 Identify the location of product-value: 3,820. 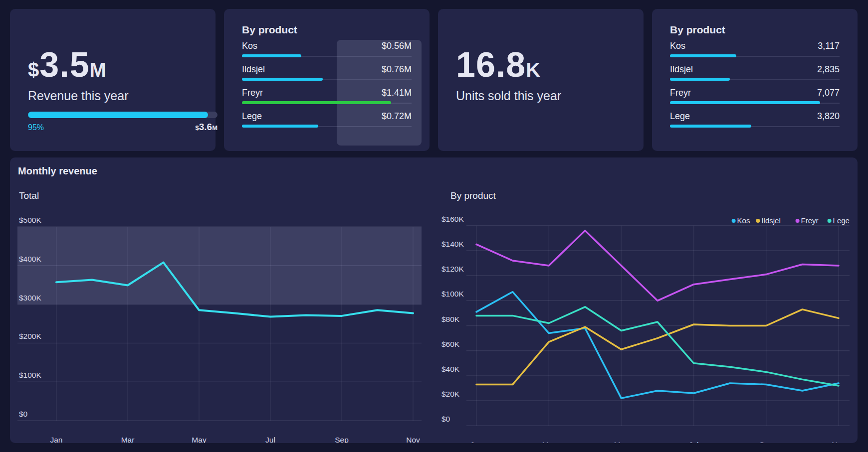
(828, 117).